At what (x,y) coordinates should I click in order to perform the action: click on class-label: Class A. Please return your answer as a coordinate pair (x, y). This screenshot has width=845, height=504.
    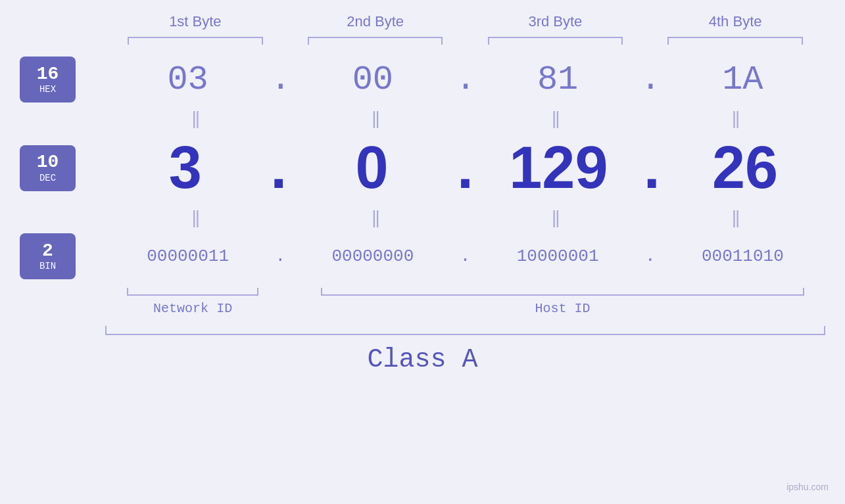
    Looking at the image, I should click on (422, 360).